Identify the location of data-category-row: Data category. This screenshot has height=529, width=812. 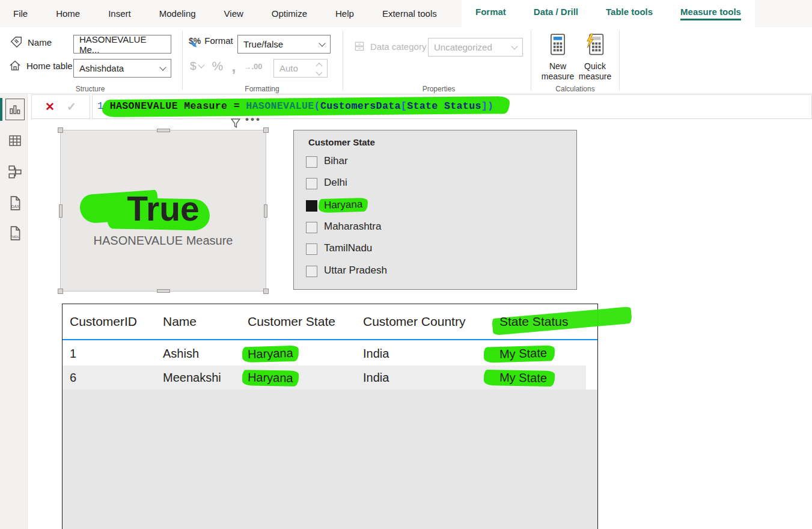
(389, 46).